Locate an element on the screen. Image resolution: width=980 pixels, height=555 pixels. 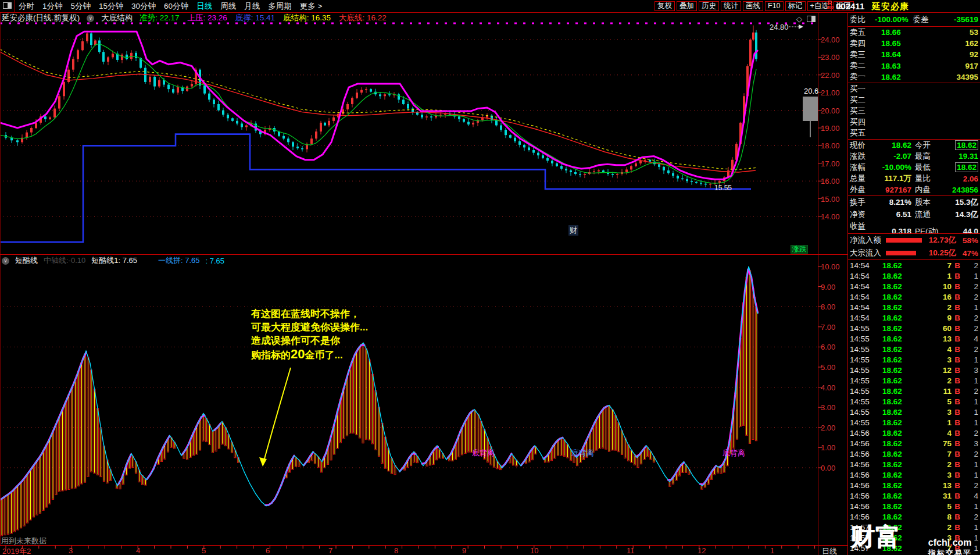
subchart-axis-field: 中轴线:-0.10 is located at coordinates (65, 261).